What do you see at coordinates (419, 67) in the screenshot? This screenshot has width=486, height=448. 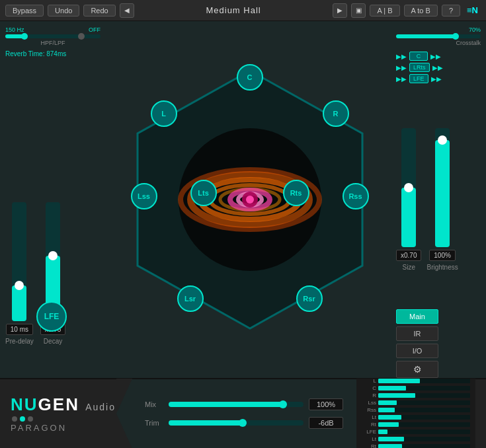 I see `ch-badge-lrts: LRts` at bounding box center [419, 67].